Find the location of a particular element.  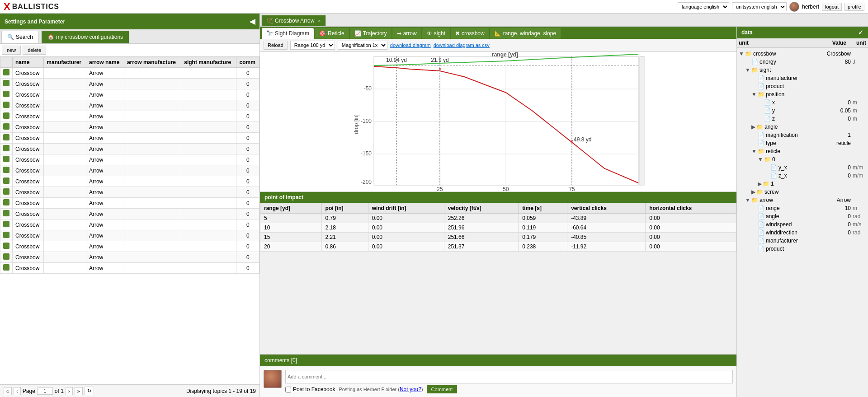

sub-tab-crossbow: ✖ crossbow is located at coordinates (470, 33).